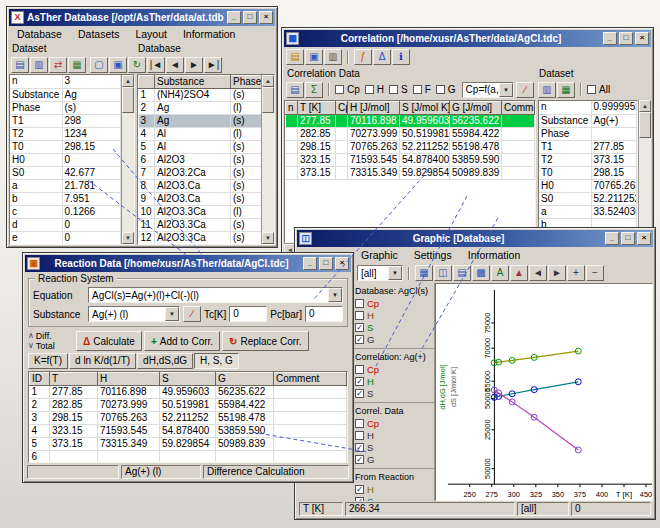 This screenshot has height=528, width=660. What do you see at coordinates (410, 122) in the screenshot?
I see `table-row: 277.8570116.89849.95960356235.622` at bounding box center [410, 122].